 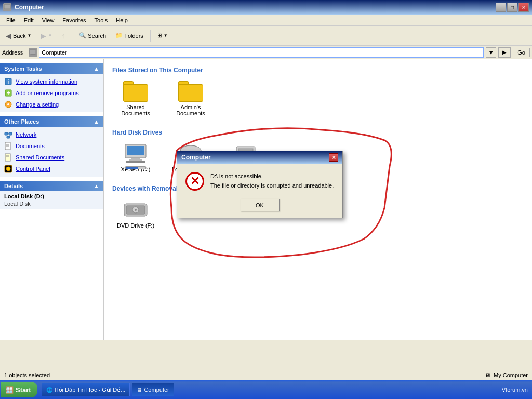 What do you see at coordinates (260, 157) in the screenshot?
I see `dialog-titlebar: Computer ✕` at bounding box center [260, 157].